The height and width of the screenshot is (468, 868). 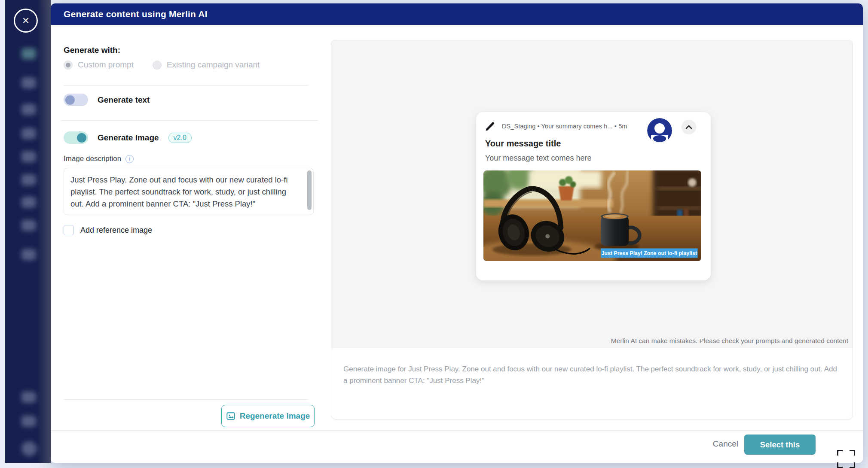 What do you see at coordinates (69, 230) in the screenshot?
I see `add-reference-image-checkbox` at bounding box center [69, 230].